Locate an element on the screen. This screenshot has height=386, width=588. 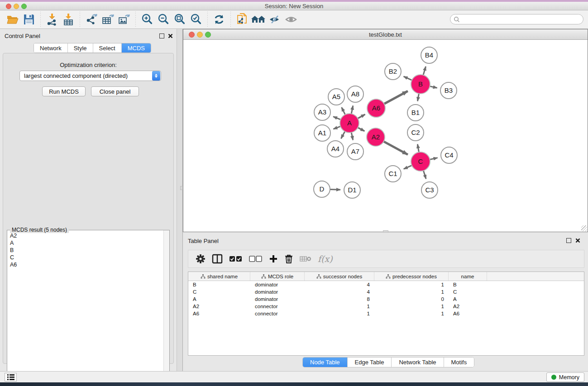
table-close-icon is located at coordinates (578, 241).